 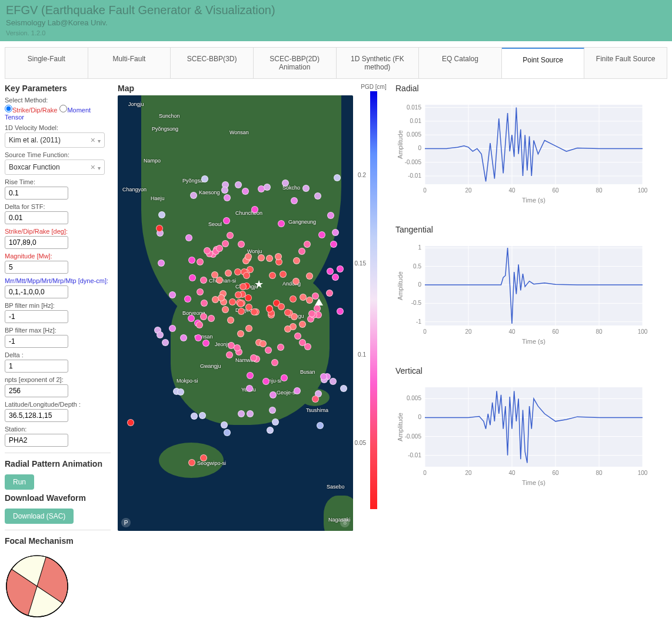 I want to click on svg-text: 1, so click(x=420, y=247).